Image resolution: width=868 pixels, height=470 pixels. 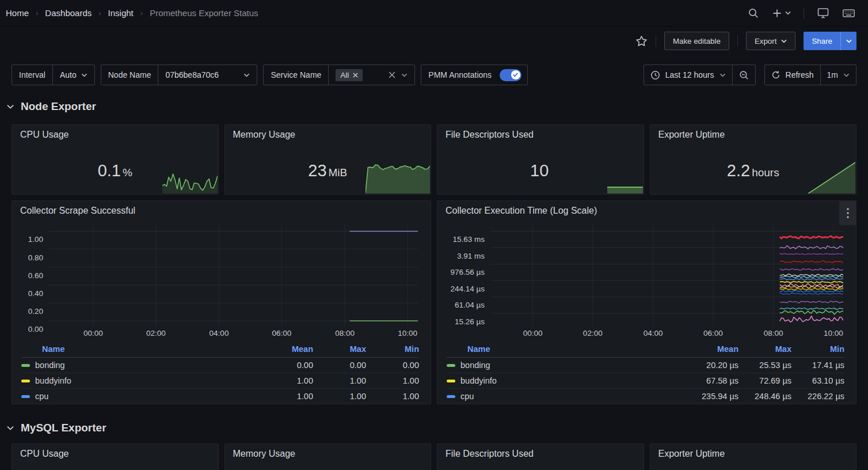 I want to click on add-new-button, so click(x=782, y=13).